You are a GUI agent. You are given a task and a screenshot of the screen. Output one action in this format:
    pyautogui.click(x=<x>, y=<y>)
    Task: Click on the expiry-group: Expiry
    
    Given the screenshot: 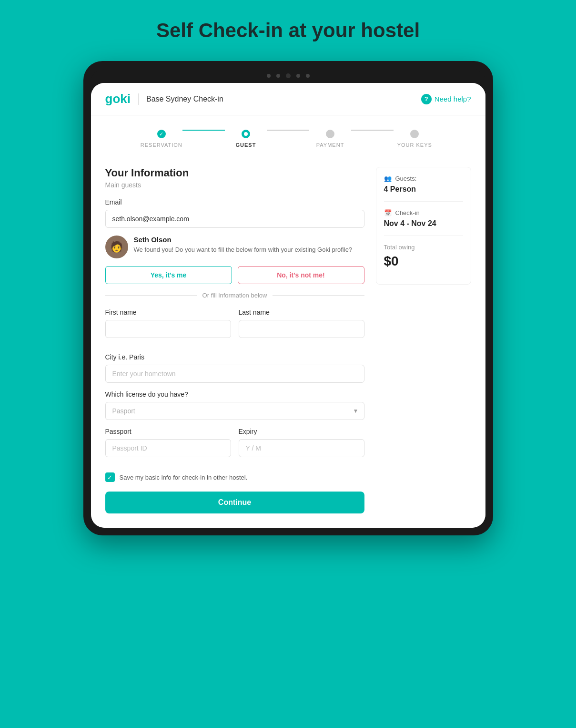 What is the action you would take?
    pyautogui.click(x=302, y=442)
    